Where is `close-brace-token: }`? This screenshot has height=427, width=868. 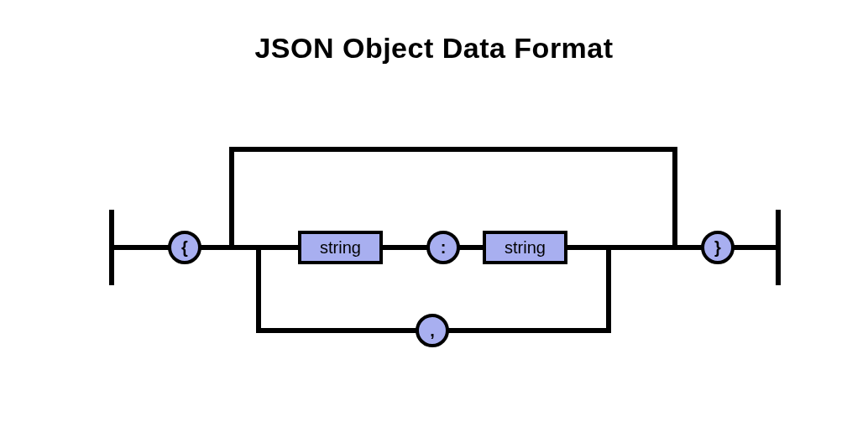 close-brace-token: } is located at coordinates (718, 247).